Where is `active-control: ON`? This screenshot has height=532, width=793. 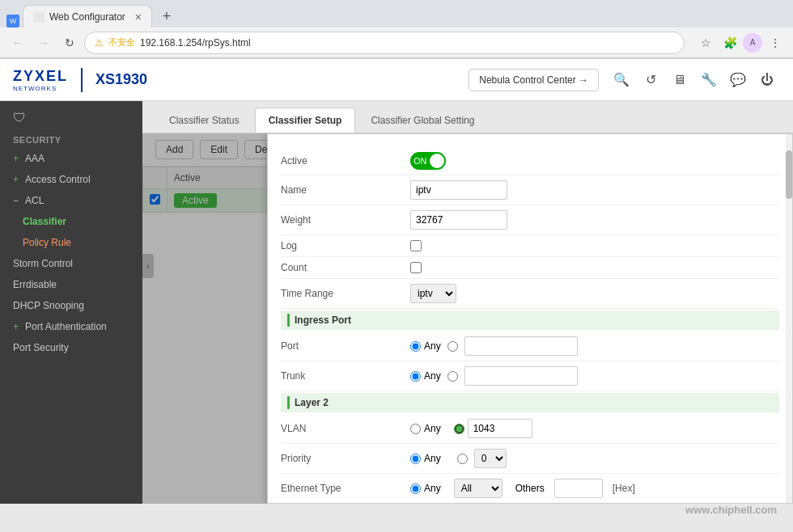
active-control: ON is located at coordinates (595, 161).